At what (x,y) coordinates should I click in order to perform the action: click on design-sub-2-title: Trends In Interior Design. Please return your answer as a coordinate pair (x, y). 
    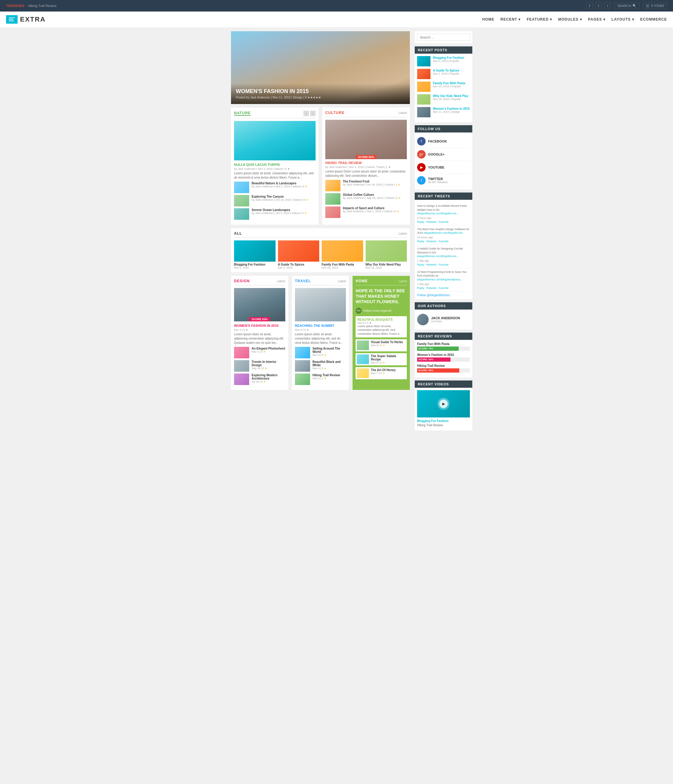
    Looking at the image, I should click on (269, 363).